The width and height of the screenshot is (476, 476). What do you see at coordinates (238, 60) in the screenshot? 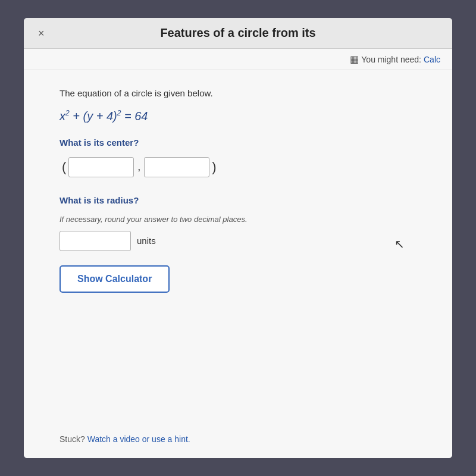
I see `toolbar: ▦ You might need: Calc` at bounding box center [238, 60].